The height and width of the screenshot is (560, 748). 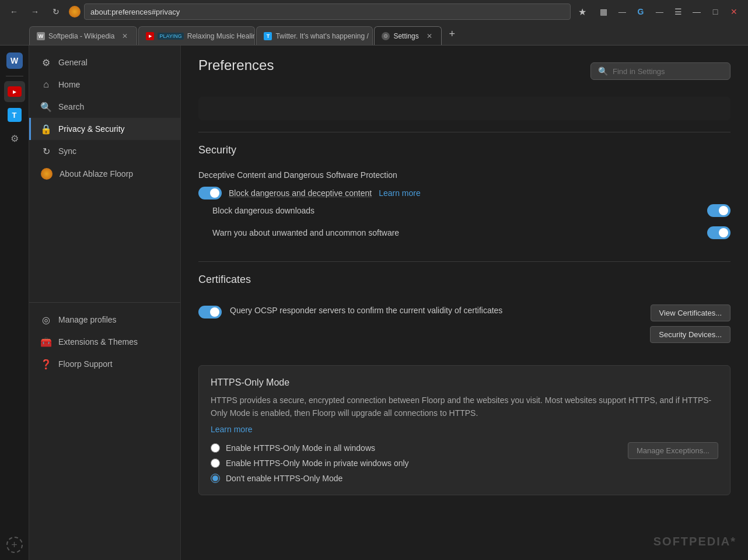 What do you see at coordinates (105, 62) in the screenshot?
I see `sidebar-item-general: ⚙ General` at bounding box center [105, 62].